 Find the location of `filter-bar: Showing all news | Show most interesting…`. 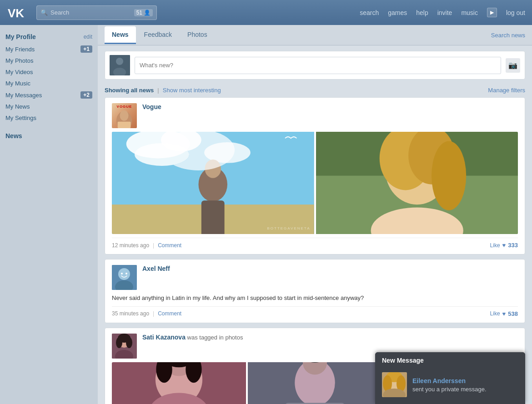

filter-bar: Showing all news | Show most interesting… is located at coordinates (315, 91).